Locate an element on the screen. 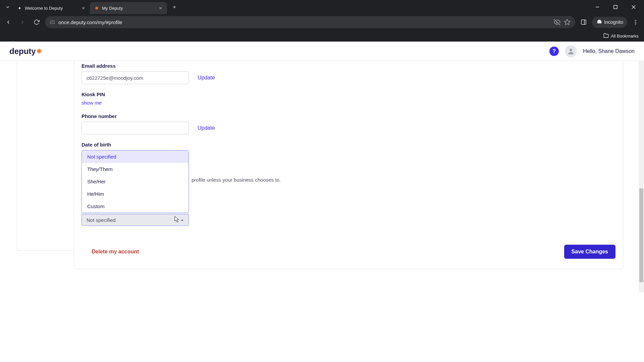 This screenshot has height=362, width=644. incognito-label: Incognito is located at coordinates (614, 22).